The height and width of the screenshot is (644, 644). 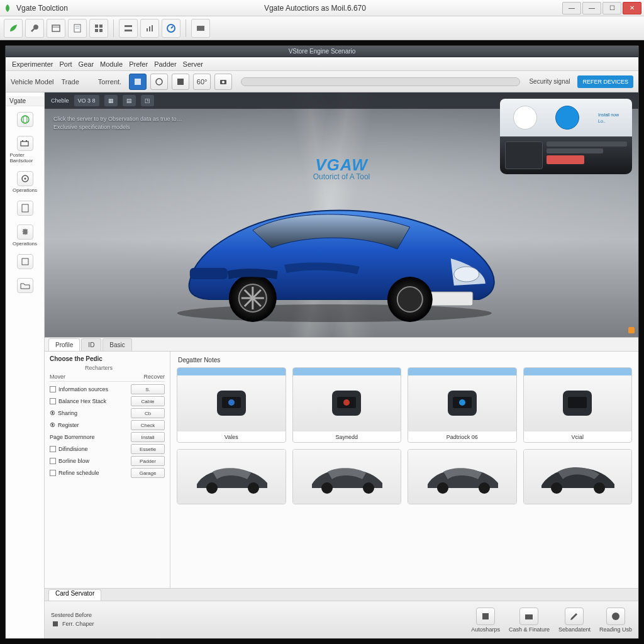 I want to click on device-tile: Vcial, so click(x=578, y=405).